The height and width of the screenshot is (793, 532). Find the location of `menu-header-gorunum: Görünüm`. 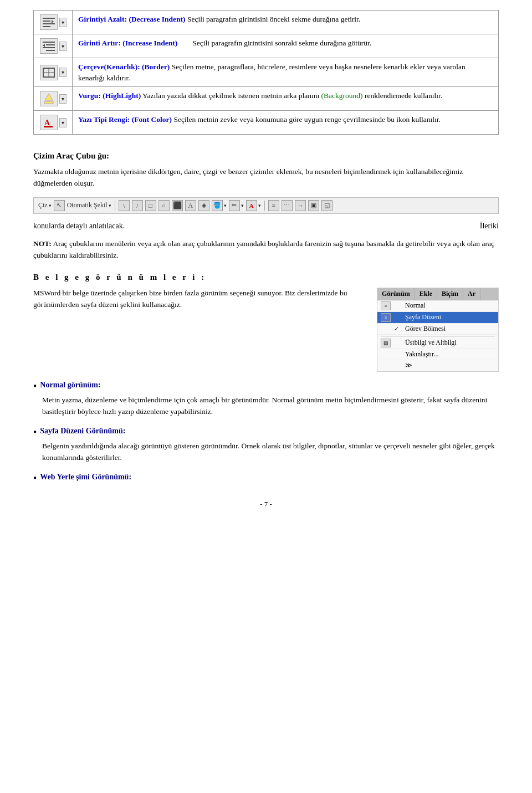

menu-header-gorunum: Görünüm is located at coordinates (396, 294).